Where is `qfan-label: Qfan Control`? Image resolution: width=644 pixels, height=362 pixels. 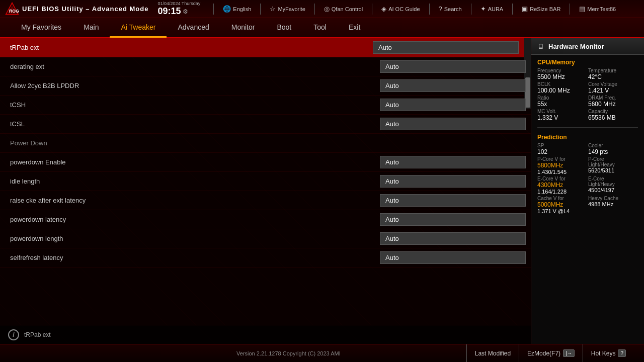 qfan-label: Qfan Control is located at coordinates (347, 9).